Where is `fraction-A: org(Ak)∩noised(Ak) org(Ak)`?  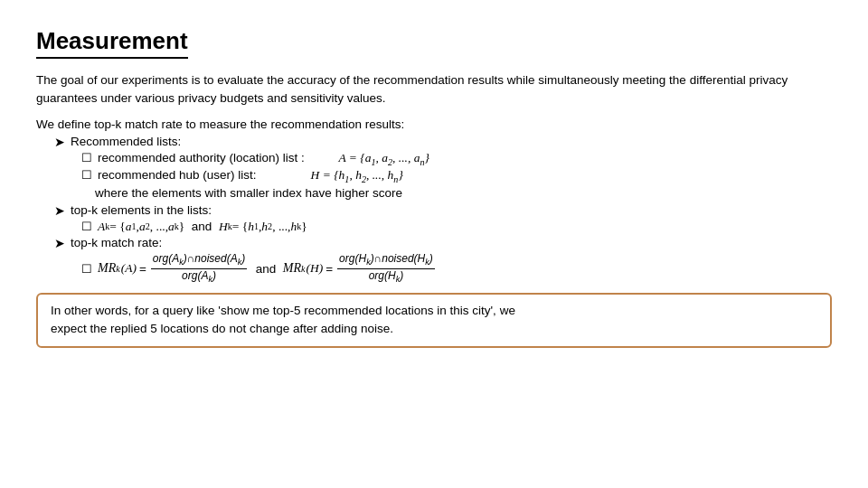
fraction-A: org(Ak)∩noised(Ak) org(Ak) is located at coordinates (199, 269).